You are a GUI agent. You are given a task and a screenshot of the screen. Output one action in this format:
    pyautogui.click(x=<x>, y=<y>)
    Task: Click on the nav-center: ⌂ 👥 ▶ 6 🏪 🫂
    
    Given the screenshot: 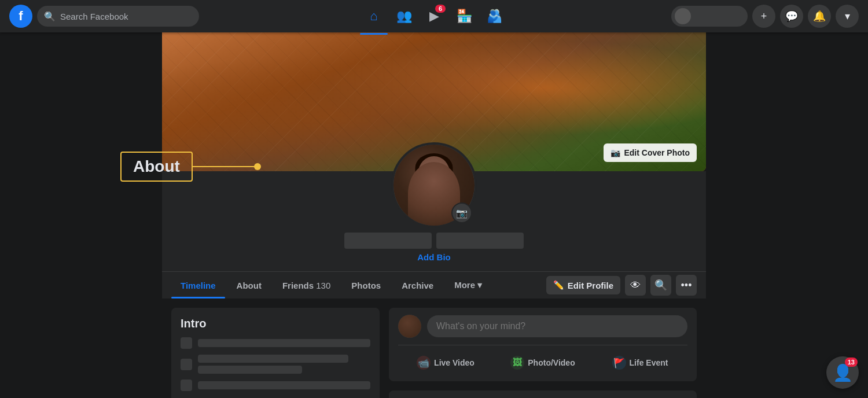 What is the action you would take?
    pyautogui.click(x=434, y=16)
    